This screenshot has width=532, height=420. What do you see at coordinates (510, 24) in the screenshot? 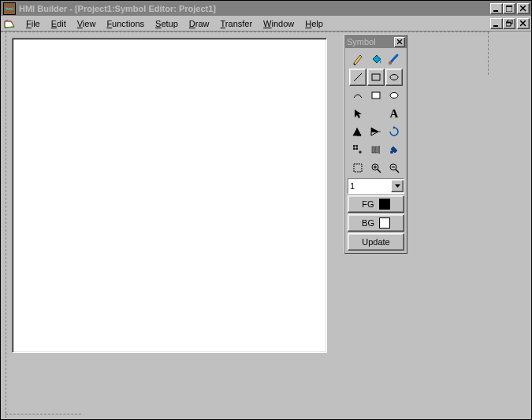
I see `mdi-child-controls` at bounding box center [510, 24].